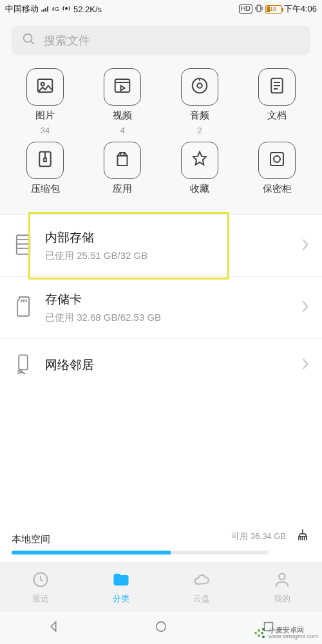 Image resolution: width=322 pixels, height=644 pixels. What do you see at coordinates (200, 170) in the screenshot?
I see `category-favorites: 收藏` at bounding box center [200, 170].